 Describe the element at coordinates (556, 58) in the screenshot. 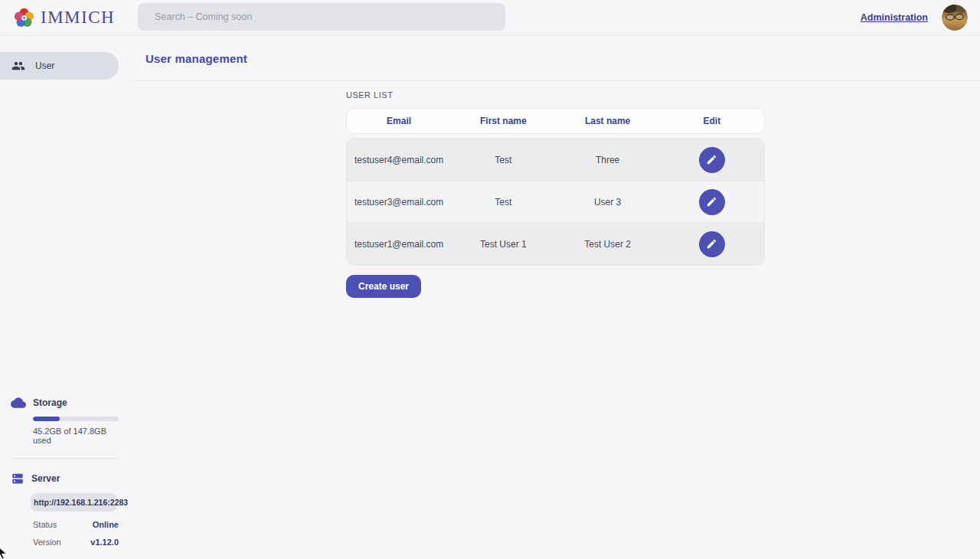

I see `page-title-bar: User management` at that location.